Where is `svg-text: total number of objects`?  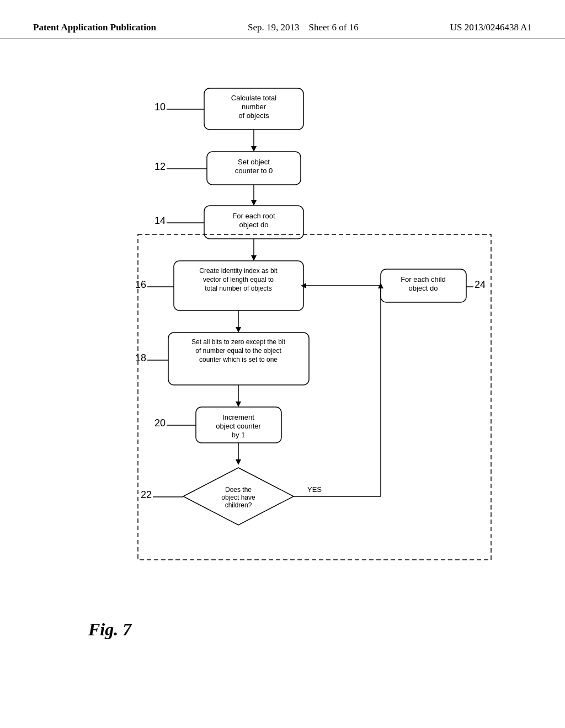 svg-text: total number of objects is located at coordinates (238, 288).